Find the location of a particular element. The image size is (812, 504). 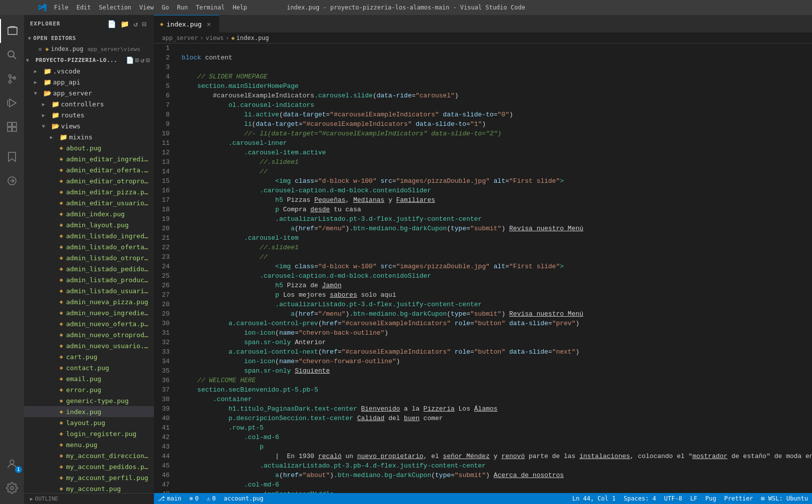

new-folder-action: ⊞ is located at coordinates (137, 60).